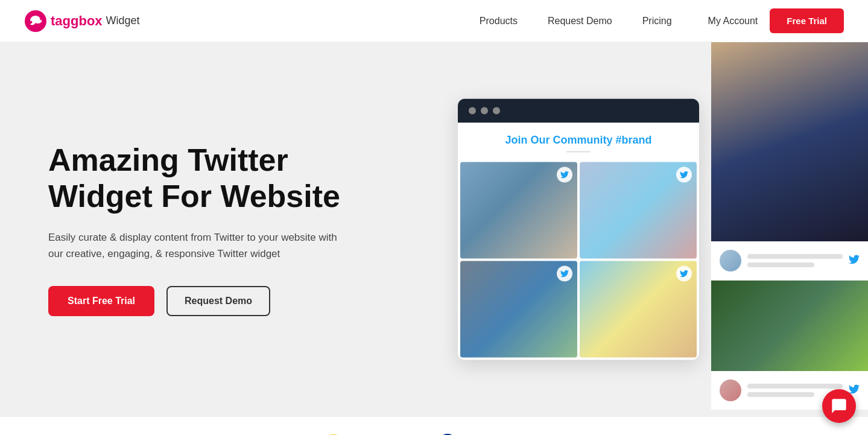  What do you see at coordinates (790, 142) in the screenshot?
I see `side-photo-top` at bounding box center [790, 142].